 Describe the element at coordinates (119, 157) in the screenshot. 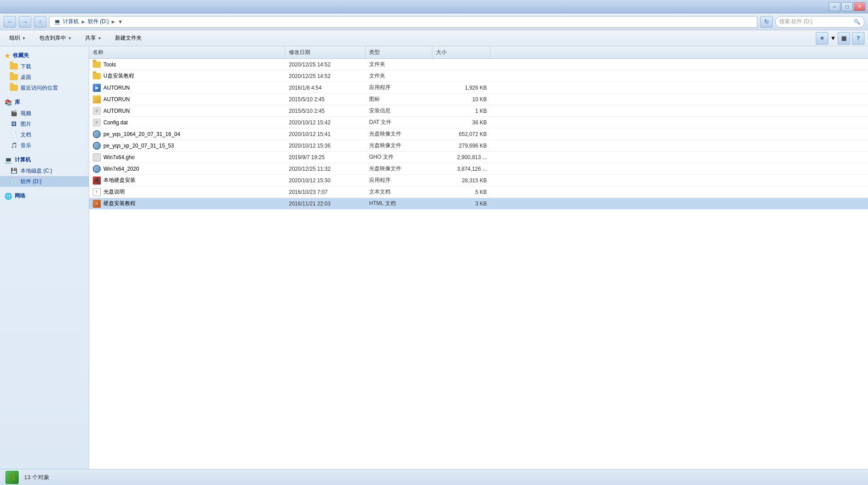

I see `file-name-text: Win7x64.gho` at that location.